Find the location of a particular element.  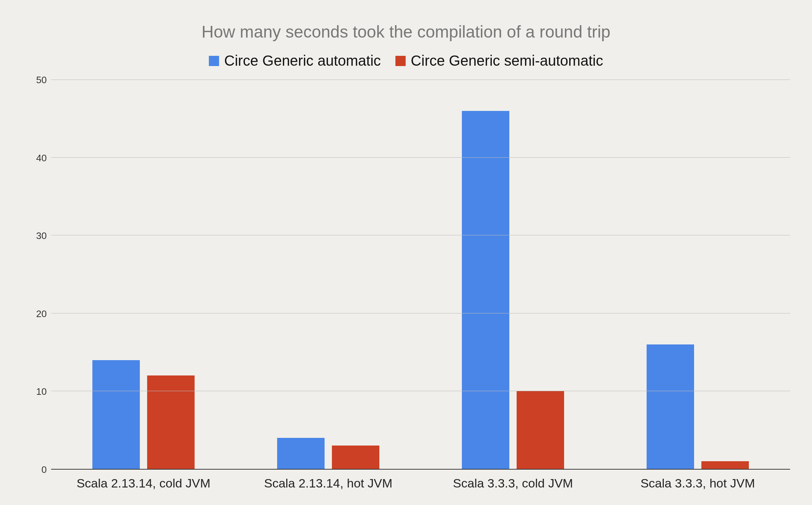

x-tick-label: Scala 3.3.3, hot JVM is located at coordinates (698, 483).